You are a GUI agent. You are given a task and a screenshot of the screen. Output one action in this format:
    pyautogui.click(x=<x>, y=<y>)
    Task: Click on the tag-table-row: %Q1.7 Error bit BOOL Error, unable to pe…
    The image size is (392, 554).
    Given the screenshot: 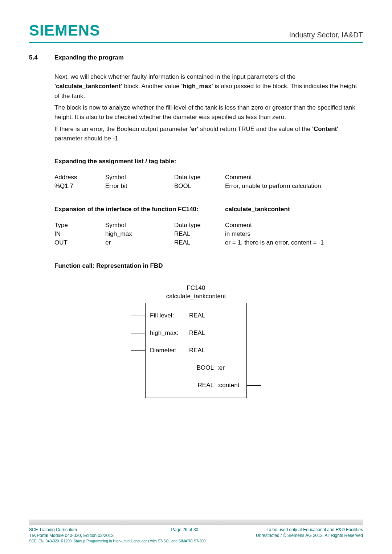 What is the action you would take?
    pyautogui.click(x=209, y=186)
    